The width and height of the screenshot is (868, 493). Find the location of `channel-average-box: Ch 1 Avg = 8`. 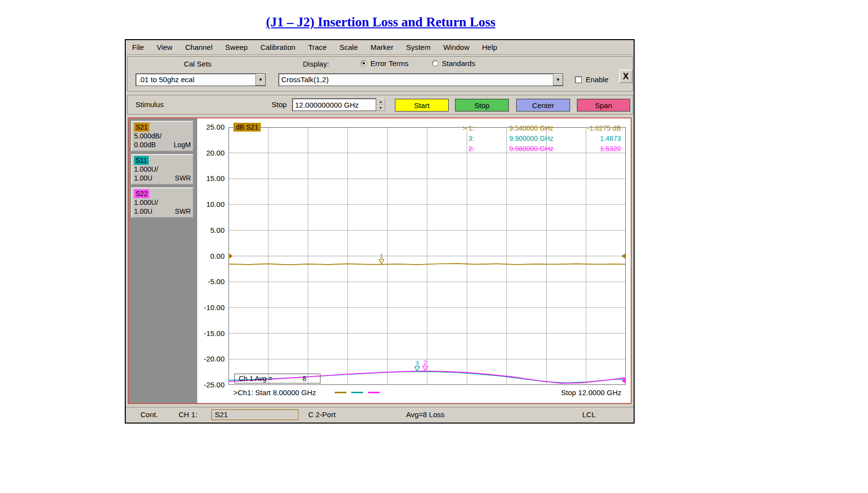

channel-average-box: Ch 1 Avg = 8 is located at coordinates (277, 379).